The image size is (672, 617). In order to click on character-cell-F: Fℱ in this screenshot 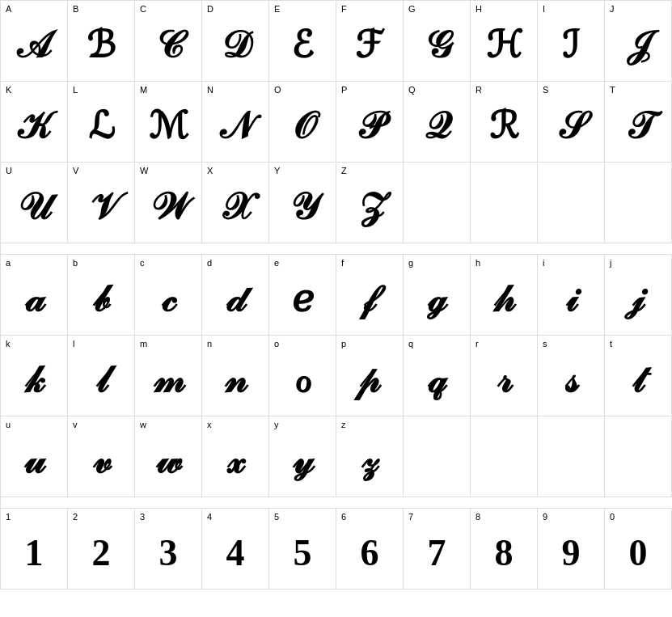, I will do `click(370, 41)`.